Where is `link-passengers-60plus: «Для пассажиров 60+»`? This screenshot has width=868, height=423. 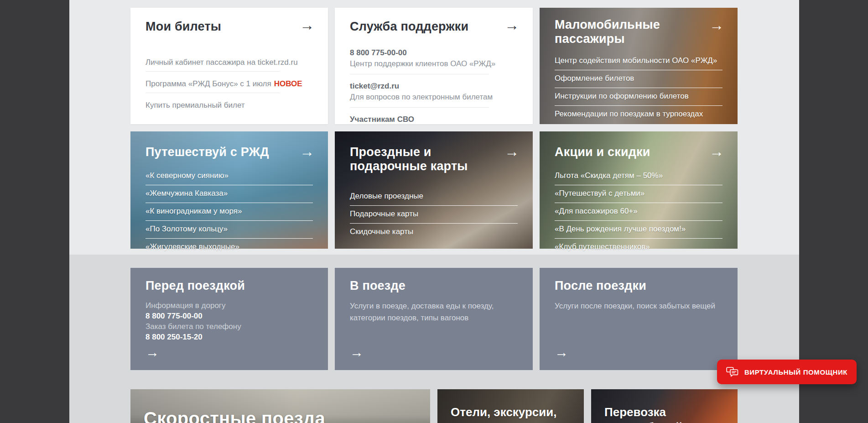
link-passengers-60plus: «Для пассажиров 60+» is located at coordinates (639, 212).